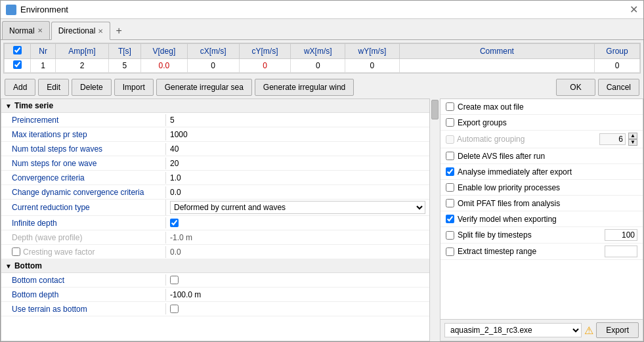  Describe the element at coordinates (450, 203) in the screenshot. I see `omit-pfat-checkbox` at that location.